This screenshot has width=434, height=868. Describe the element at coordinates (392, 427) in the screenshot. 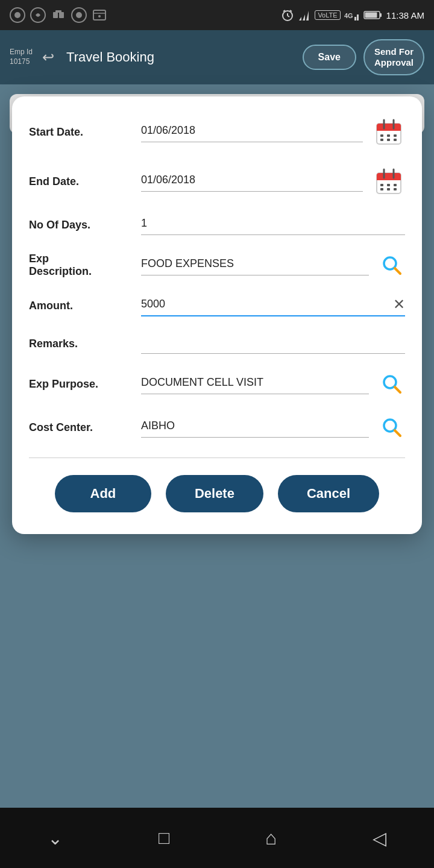

I see `cost-center-search-button` at that location.